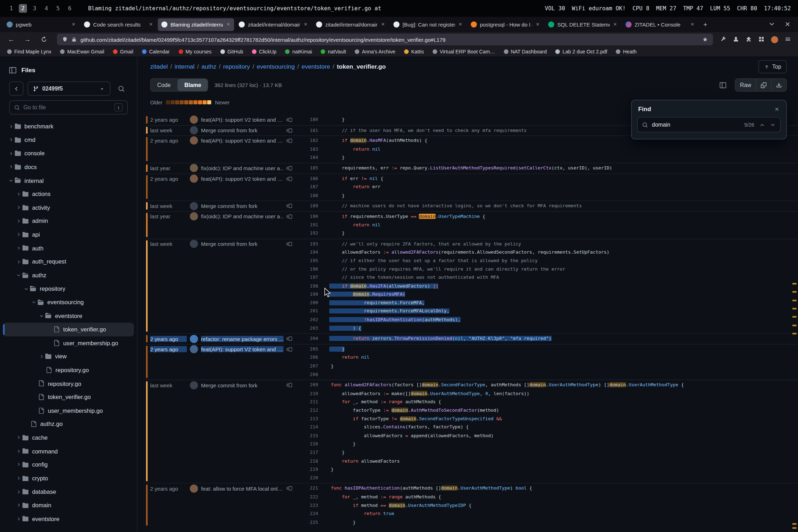 Image resolution: width=798 pixels, height=532 pixels. I want to click on account-icon, so click(736, 39).